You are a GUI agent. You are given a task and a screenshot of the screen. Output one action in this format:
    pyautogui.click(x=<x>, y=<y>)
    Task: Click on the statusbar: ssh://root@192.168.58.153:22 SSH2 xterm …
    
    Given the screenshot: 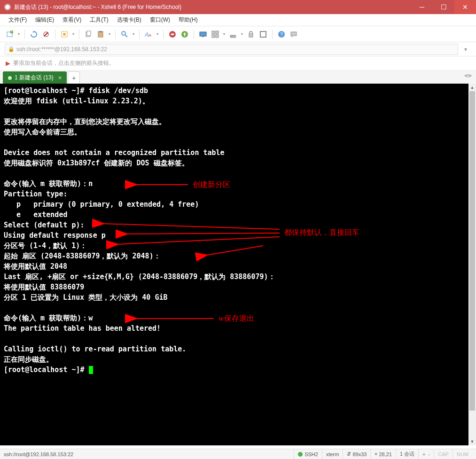 What is the action you would take?
    pyautogui.click(x=238, y=454)
    